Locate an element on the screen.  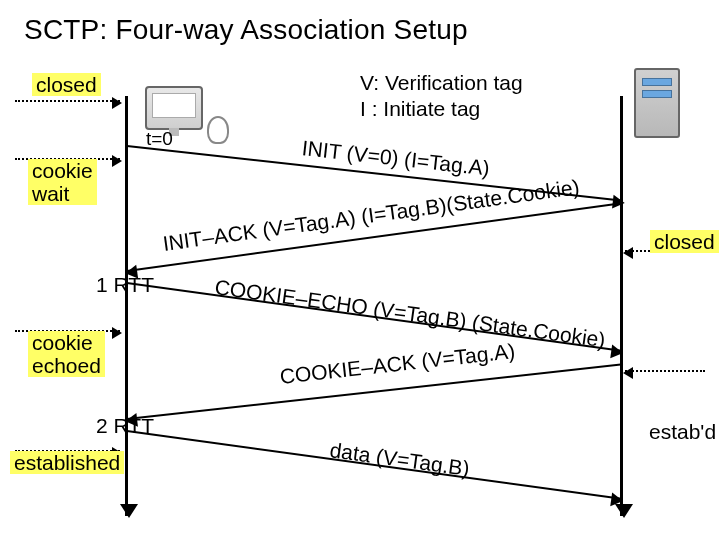
msg-cookie-echo: COOKIE–ECHO (V=Tag.B) (State.Cookie) is located at coordinates (410, 314).